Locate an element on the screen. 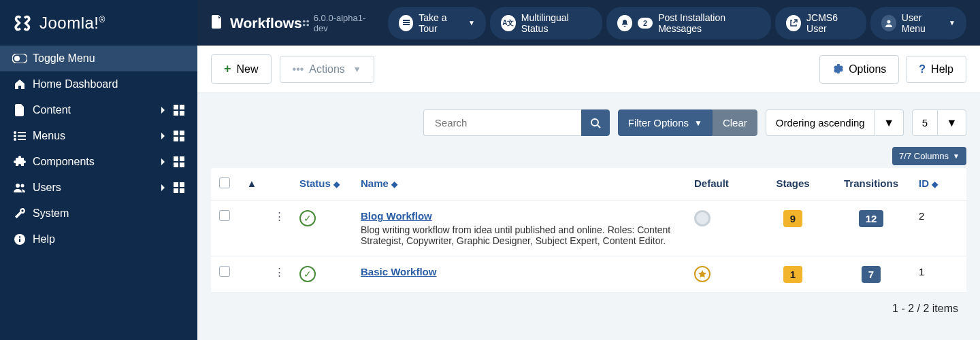  clear-button: Clear is located at coordinates (735, 122).